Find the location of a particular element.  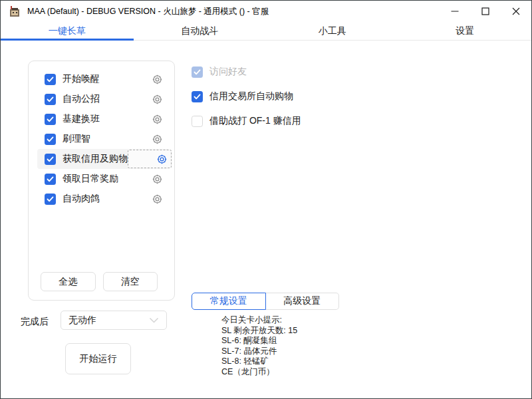

checkbox-recruit is located at coordinates (51, 100).